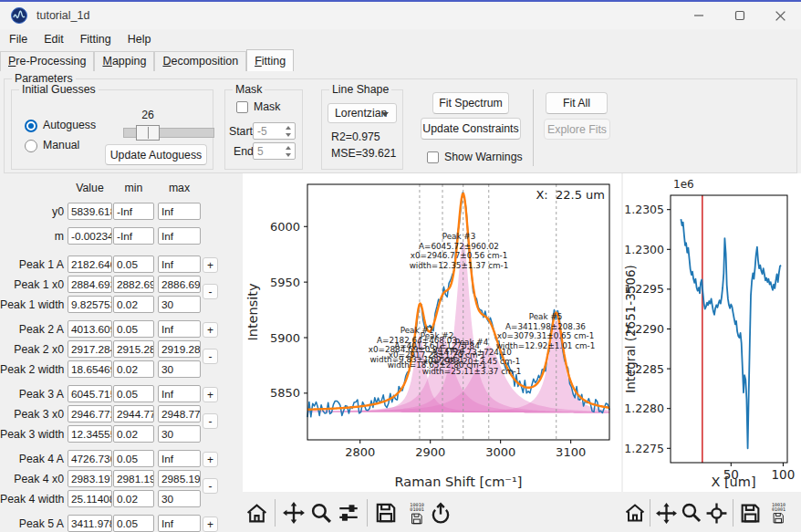 The height and width of the screenshot is (532, 801). I want to click on param-input-m-value, so click(89, 235).